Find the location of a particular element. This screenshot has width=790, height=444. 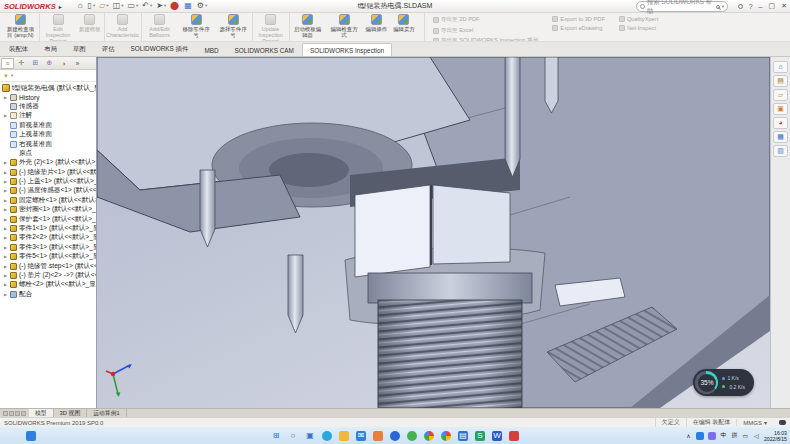

tree-item: ▶ (-) 温度传感器<1> (默认<<默认>_ is located at coordinates (48, 190).